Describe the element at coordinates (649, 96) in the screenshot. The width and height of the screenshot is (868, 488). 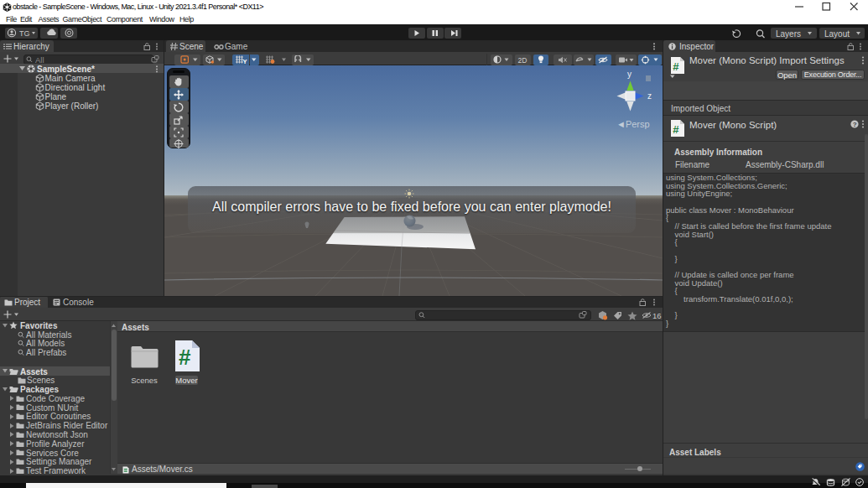
I see `svg-text: z` at that location.